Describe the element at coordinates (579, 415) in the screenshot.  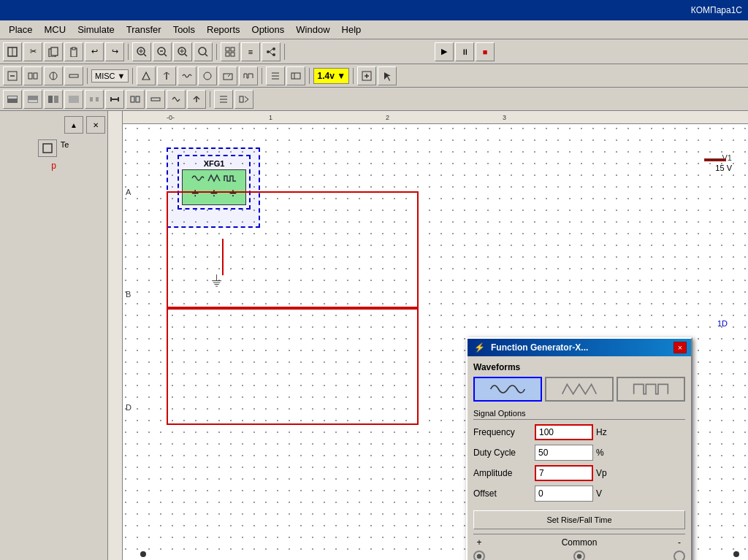
I see `fg-signal-options-label: Signal Options` at that location.